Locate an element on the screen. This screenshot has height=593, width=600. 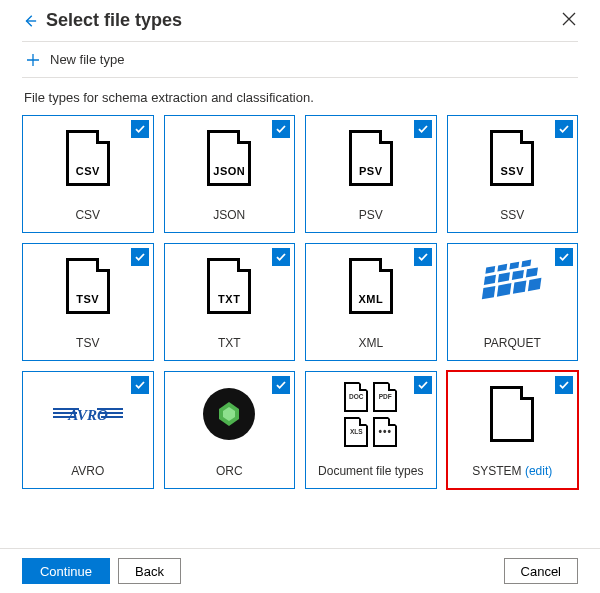
file-icon: CSV is located at coordinates (88, 158).